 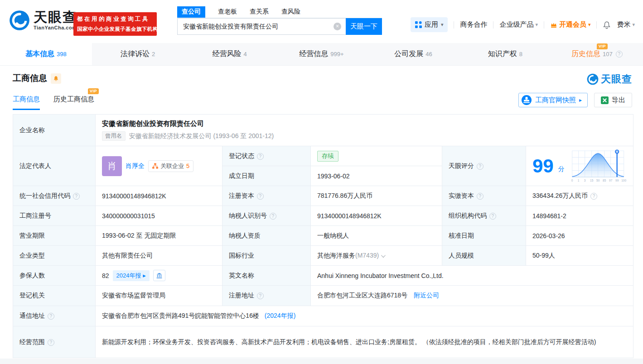 I want to click on stamp-icon, so click(x=527, y=100).